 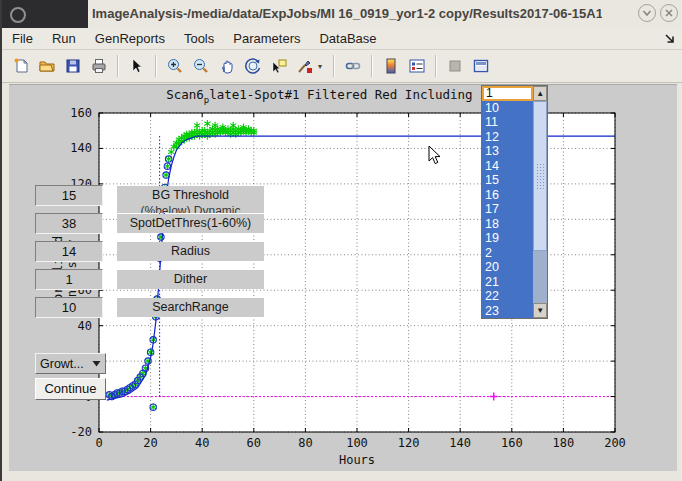 What do you see at coordinates (669, 13) in the screenshot?
I see `close-icon` at bounding box center [669, 13].